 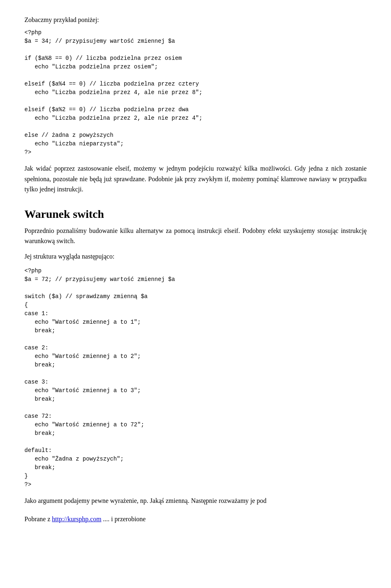 I want to click on paragraph-2: Poprzednio poznaliśmy budowanie kilku al…, so click(x=196, y=236).